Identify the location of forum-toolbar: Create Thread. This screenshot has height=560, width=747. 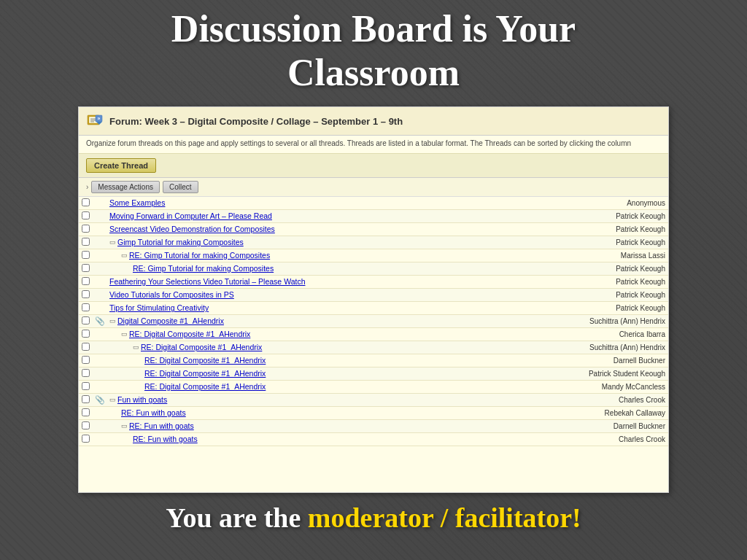
(374, 166).